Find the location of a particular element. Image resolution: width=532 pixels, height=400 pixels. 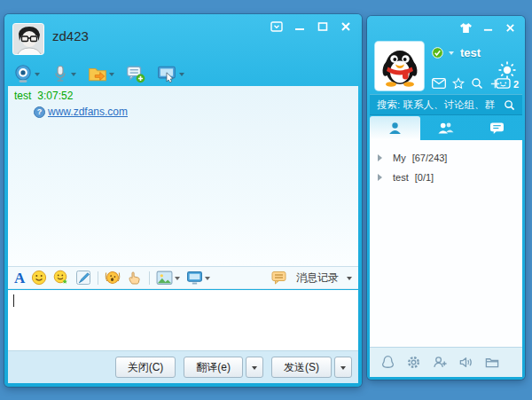

magic-emoticon-icon is located at coordinates (61, 278).